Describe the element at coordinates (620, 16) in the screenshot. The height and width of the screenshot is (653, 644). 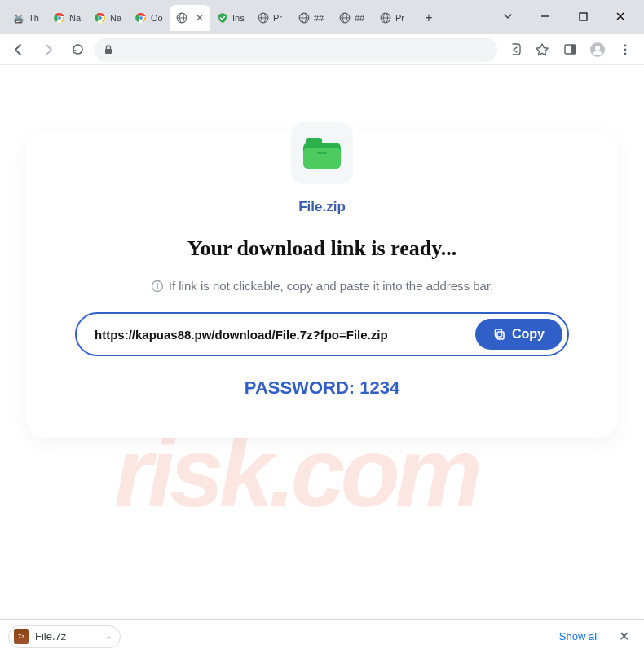
I see `close-window-button` at that location.